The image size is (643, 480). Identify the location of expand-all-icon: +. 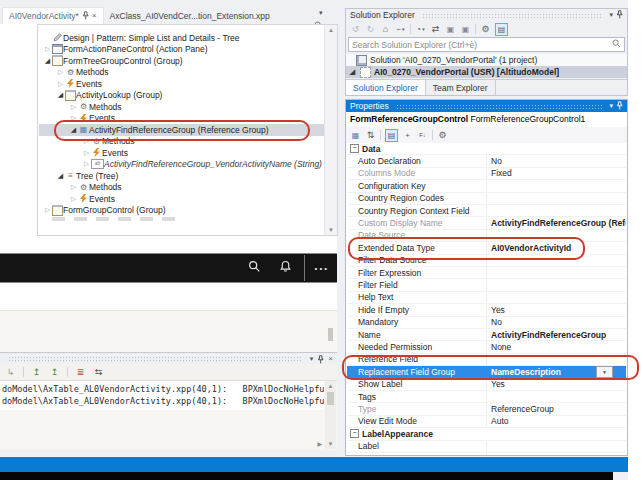
(408, 136).